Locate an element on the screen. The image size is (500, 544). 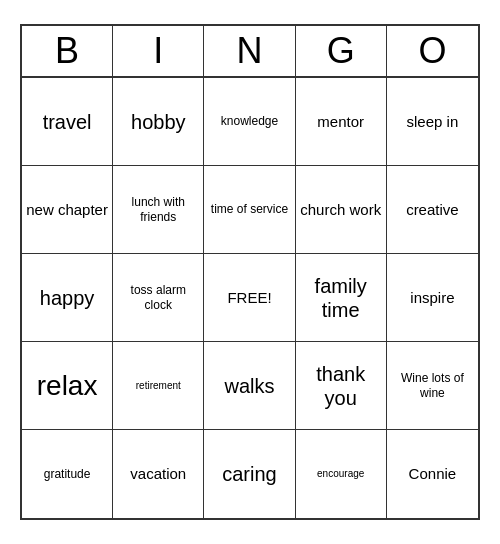
bingo-cell: inspire is located at coordinates (432, 298).